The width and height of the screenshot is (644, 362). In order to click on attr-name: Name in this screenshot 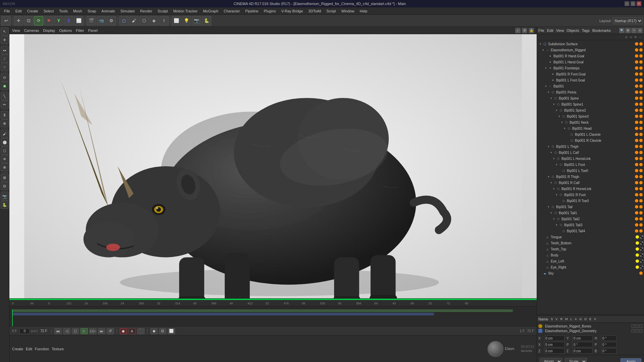, I will do `click(543, 319)`.